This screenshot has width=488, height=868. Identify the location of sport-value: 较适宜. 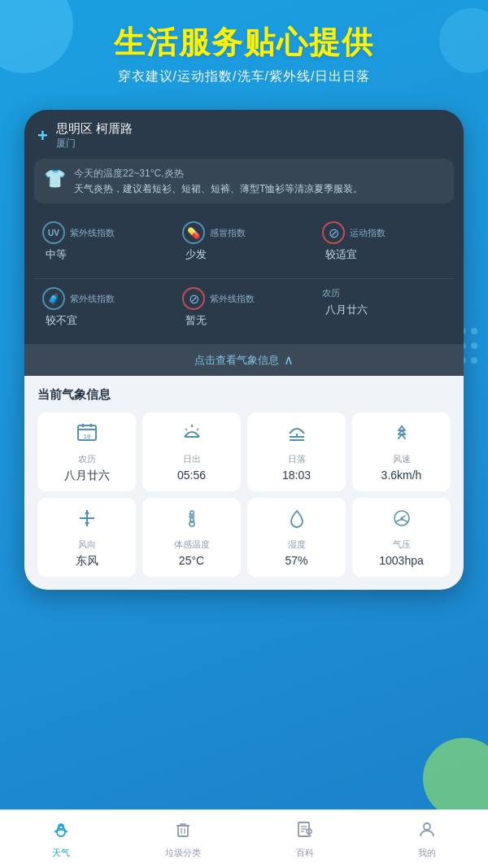
(340, 255).